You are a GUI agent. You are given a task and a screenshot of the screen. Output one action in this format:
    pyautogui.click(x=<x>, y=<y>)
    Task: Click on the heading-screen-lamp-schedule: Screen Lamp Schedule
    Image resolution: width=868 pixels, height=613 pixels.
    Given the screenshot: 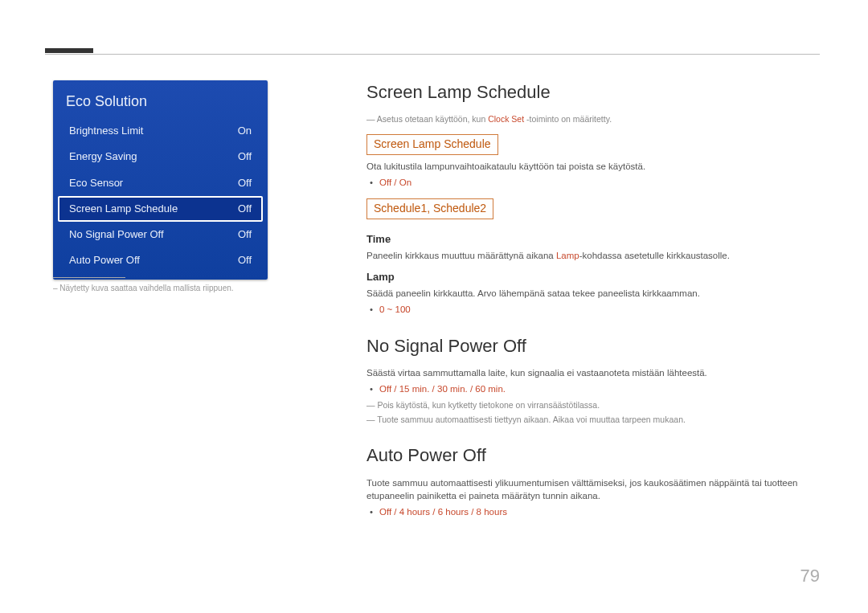 What is the action you would take?
    pyautogui.click(x=591, y=93)
    